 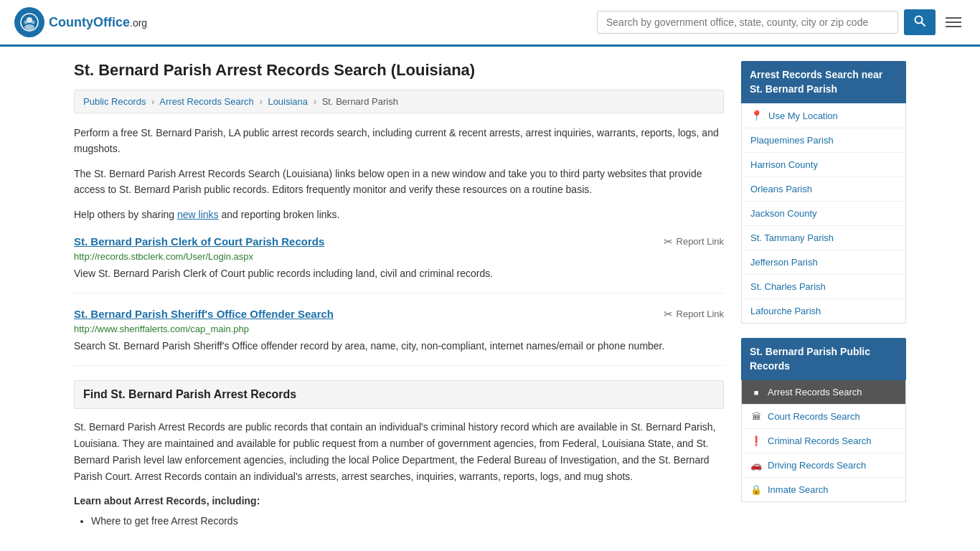 What do you see at coordinates (399, 346) in the screenshot?
I see `record-2-desc: Search St. Bernard Parish Sheriff's Offi…` at bounding box center [399, 346].